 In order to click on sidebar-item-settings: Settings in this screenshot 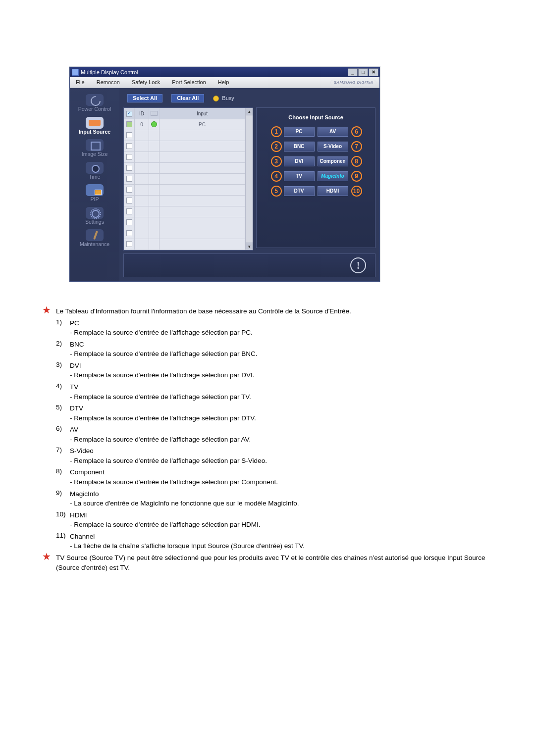, I will do `click(95, 216)`.